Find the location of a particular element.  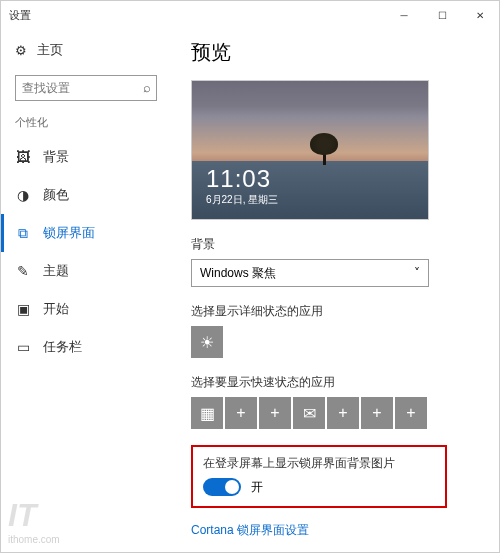

page-title: 预览 is located at coordinates (334, 52).